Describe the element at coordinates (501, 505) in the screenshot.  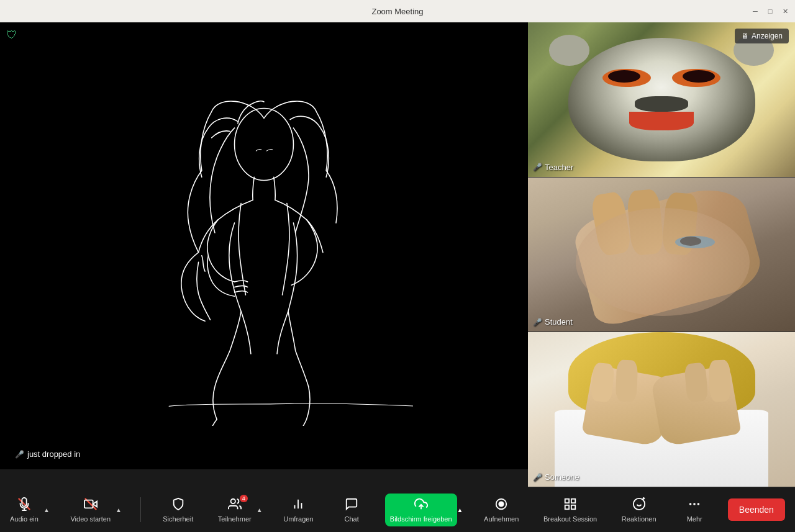
I see `record-icon` at that location.